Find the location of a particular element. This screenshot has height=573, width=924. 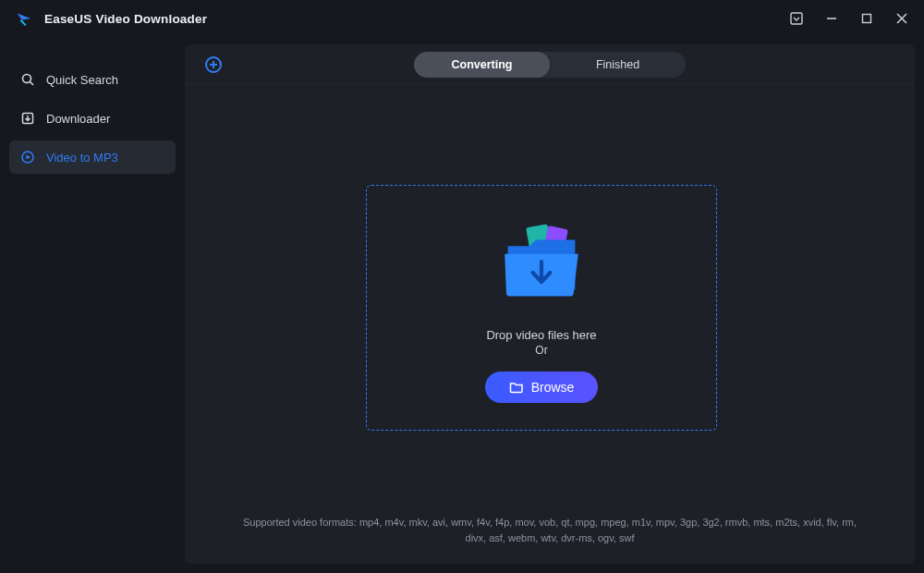

supported-formats: Supported video formats: mp4, m4v, mkv, … is located at coordinates (550, 530).